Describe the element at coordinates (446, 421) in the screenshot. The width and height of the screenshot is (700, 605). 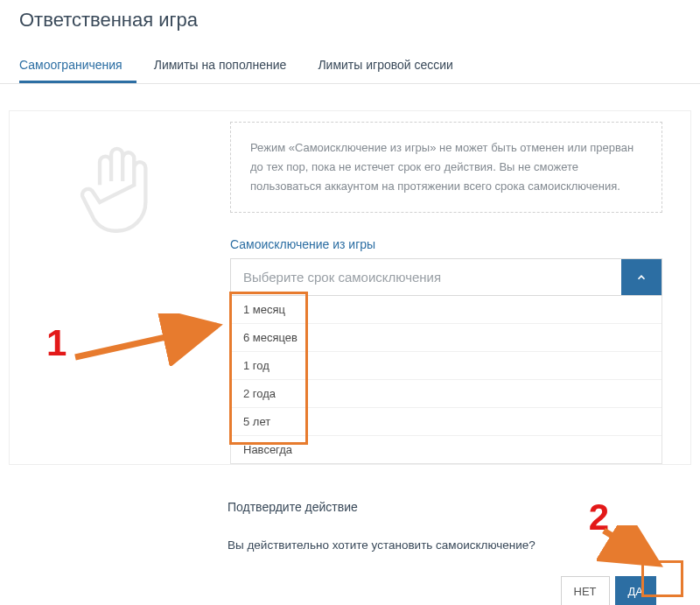
I see `option-5-years: 5 лет` at that location.